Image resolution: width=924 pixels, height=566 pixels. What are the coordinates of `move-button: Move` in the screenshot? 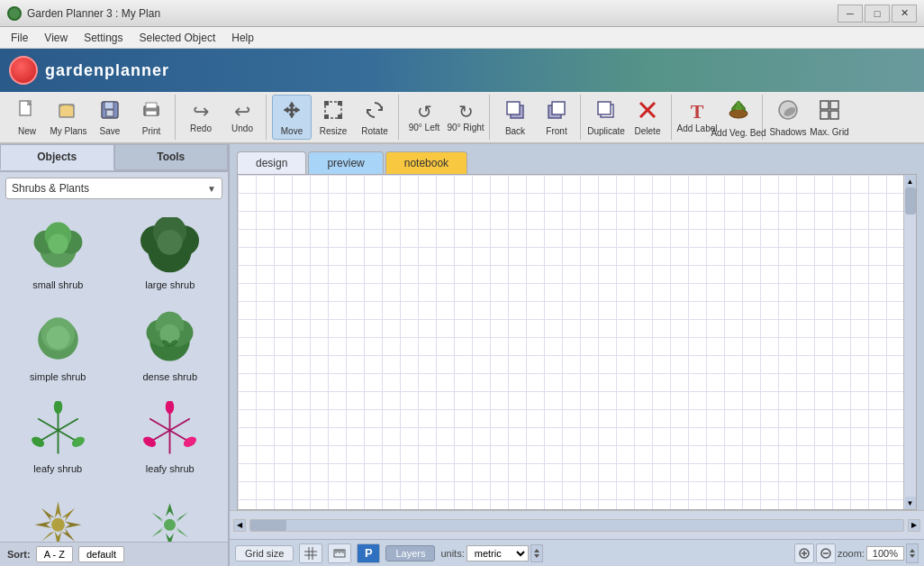 It's located at (292, 117).